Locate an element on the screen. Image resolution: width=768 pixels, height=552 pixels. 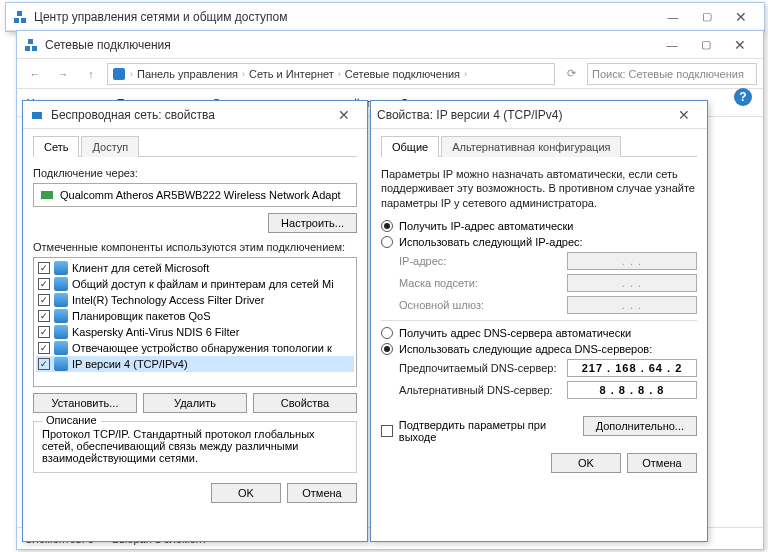
search-placeholder: Поиск: Сетевые подключения is located at coordinates (668, 74).